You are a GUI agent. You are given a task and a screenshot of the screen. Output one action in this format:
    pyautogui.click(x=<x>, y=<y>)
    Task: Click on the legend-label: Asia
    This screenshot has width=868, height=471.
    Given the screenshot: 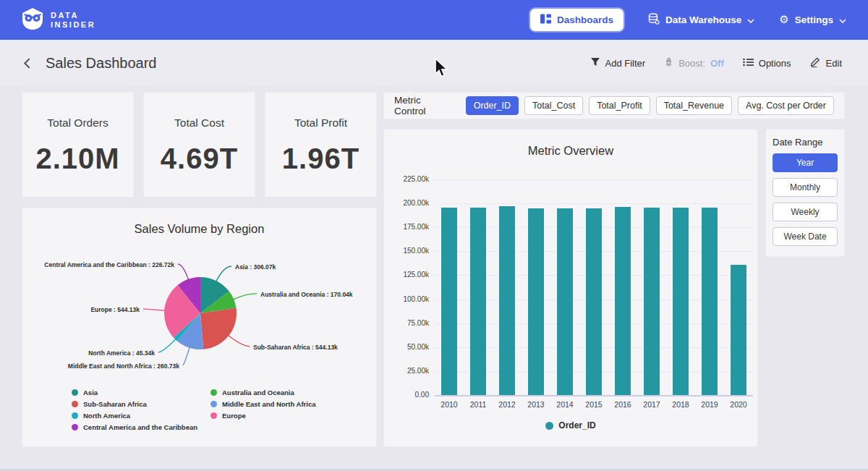 What is the action you would take?
    pyautogui.click(x=90, y=392)
    